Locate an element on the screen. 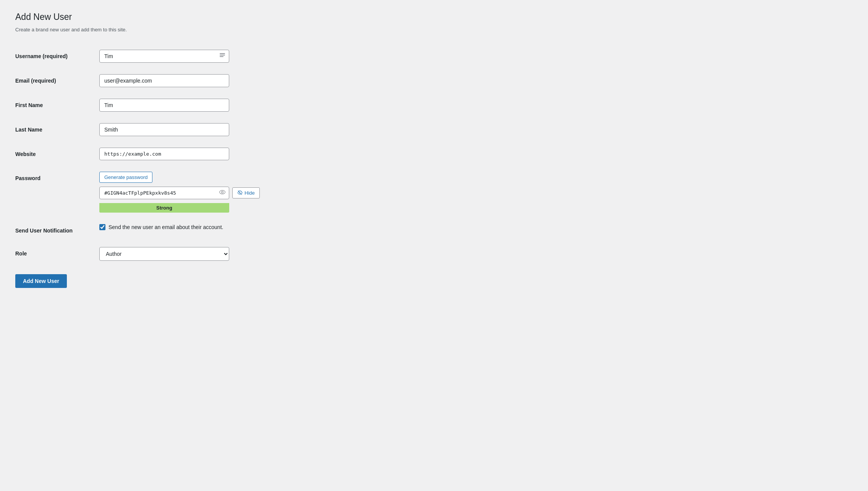  password-section: Generate password is located at coordinates (214, 192).